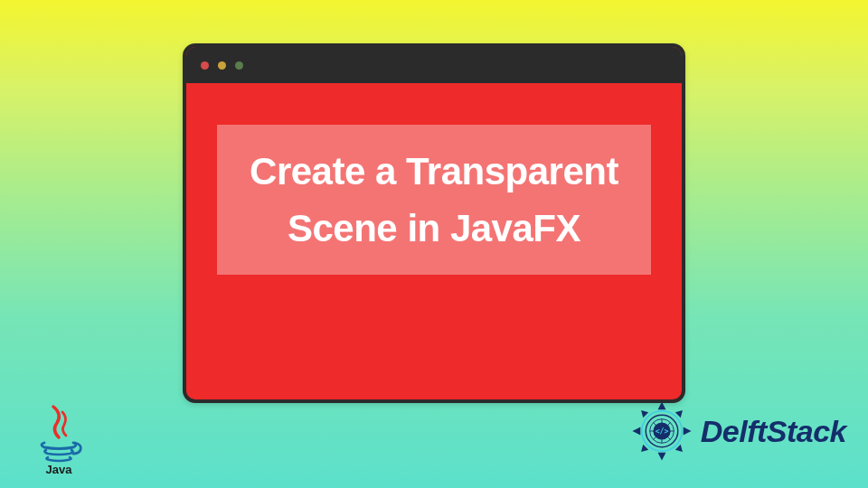  What do you see at coordinates (60, 469) in the screenshot?
I see `java-label: Java` at bounding box center [60, 469].